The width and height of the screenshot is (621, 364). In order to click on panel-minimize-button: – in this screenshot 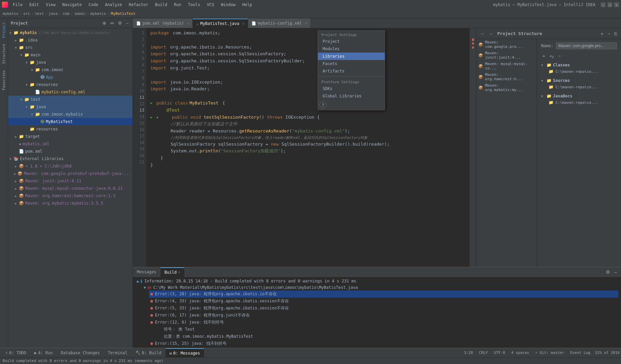, I will do `click(127, 23)`.